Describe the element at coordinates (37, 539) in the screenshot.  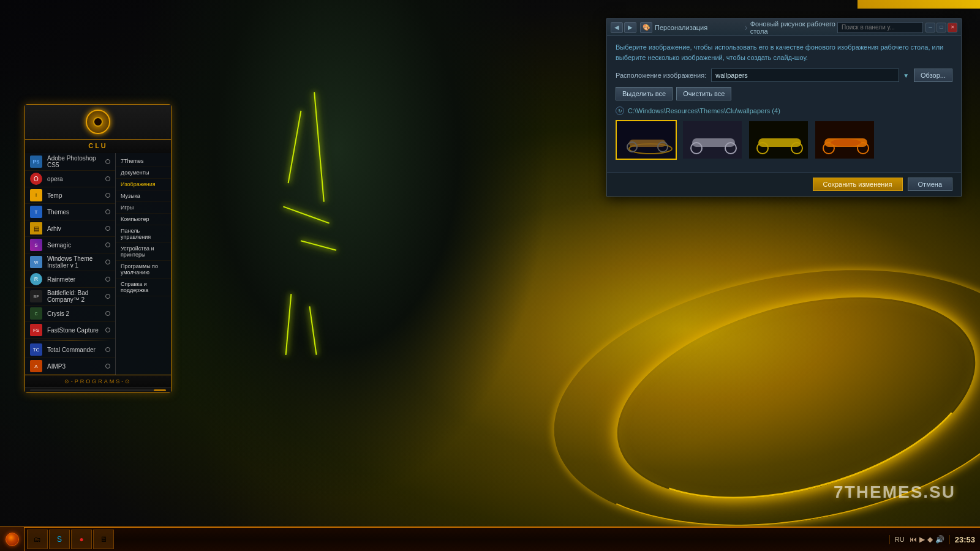
I see `taskbar-item-explorer: 🗂` at that location.